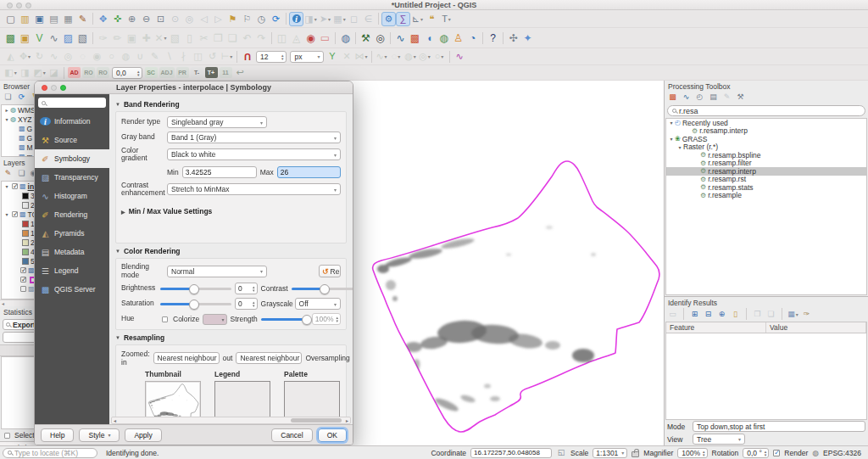 Image resolution: width=868 pixels, height=459 pixels. Describe the element at coordinates (10, 73) in the screenshot. I see `mesh-digitizing-icon: ◧ ▾` at that location.